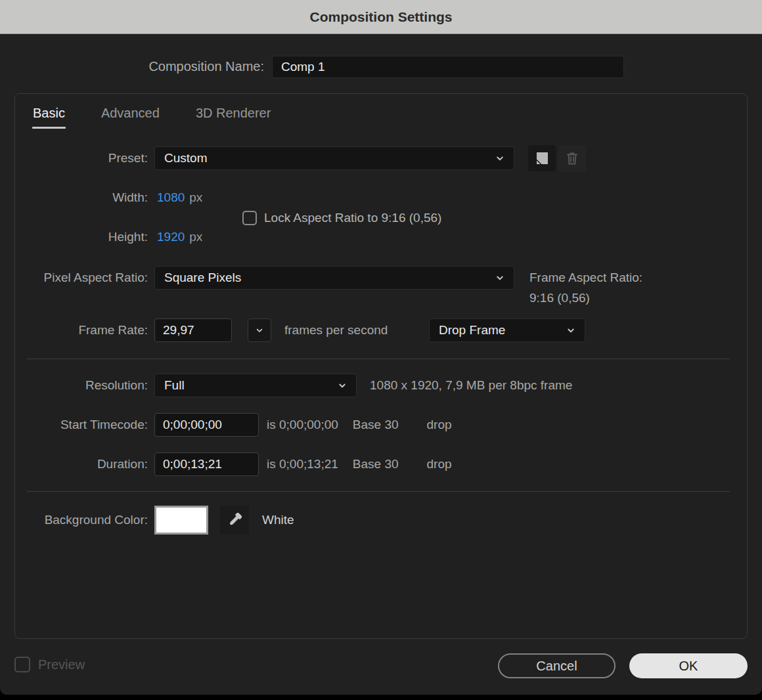 This screenshot has height=700, width=762. I want to click on frame-aspect-ratio-info: Frame Aspect Ratio: 9:16 (0,56), so click(586, 288).